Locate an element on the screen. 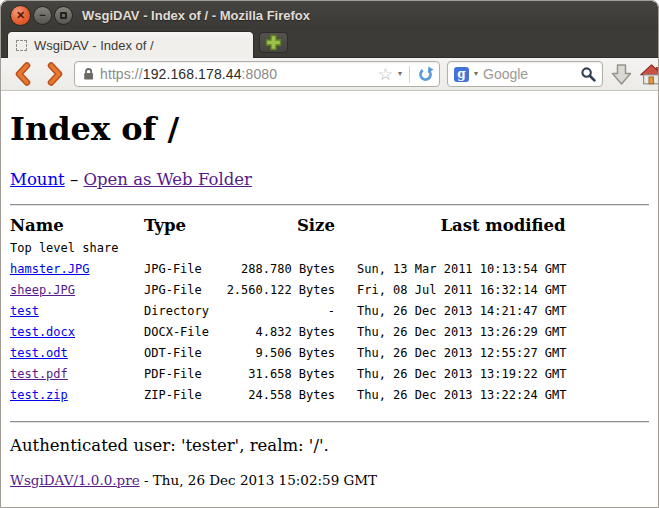 This screenshot has width=659, height=508. search-engine-caret-icon: ▾ is located at coordinates (476, 74).